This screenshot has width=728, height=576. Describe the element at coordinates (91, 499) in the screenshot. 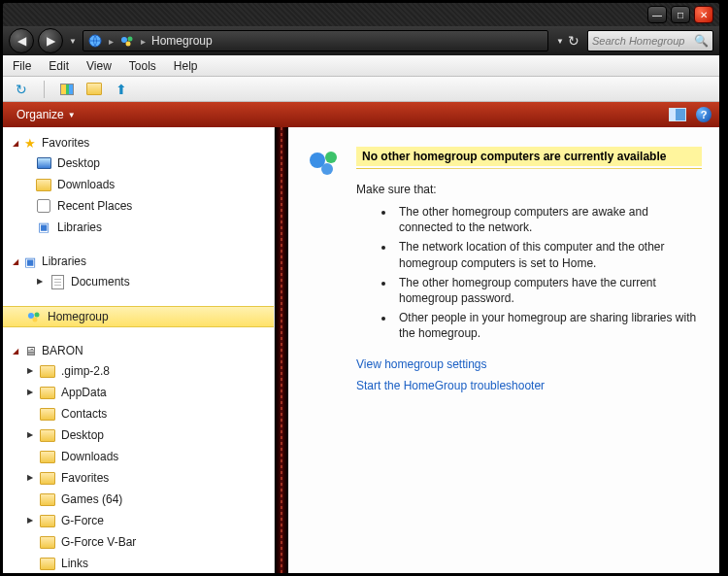

I see `sidebar-item-label: Games (64)` at that location.